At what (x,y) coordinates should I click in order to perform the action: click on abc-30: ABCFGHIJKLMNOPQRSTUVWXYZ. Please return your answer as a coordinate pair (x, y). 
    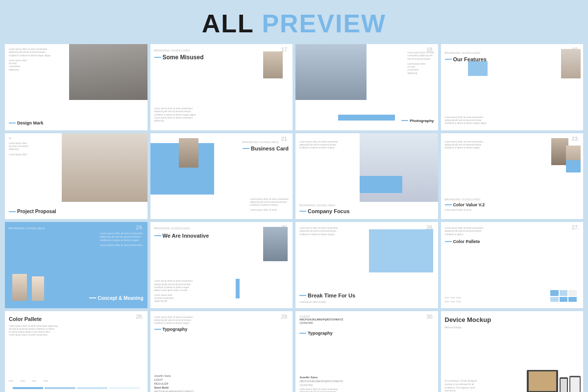
    Looking at the image, I should click on (321, 319).